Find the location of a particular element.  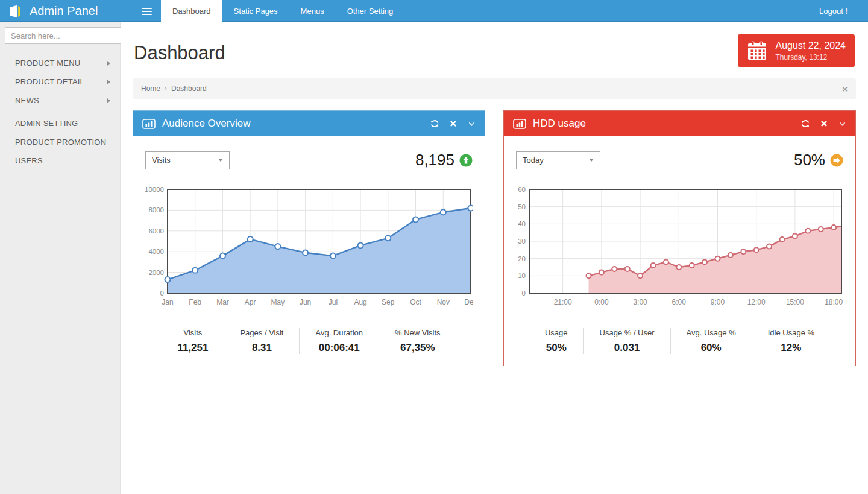

search-input is located at coordinates (64, 36).